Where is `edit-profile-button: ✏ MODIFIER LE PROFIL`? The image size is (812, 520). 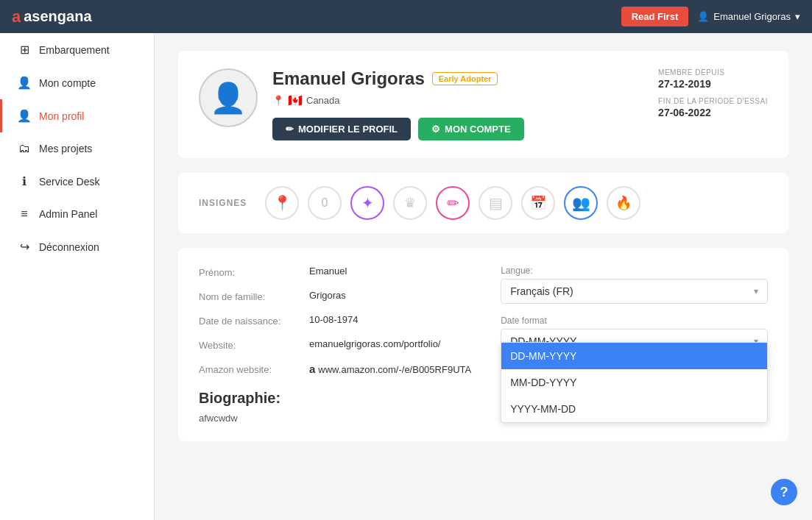
edit-profile-button: ✏ MODIFIER LE PROFIL is located at coordinates (342, 129).